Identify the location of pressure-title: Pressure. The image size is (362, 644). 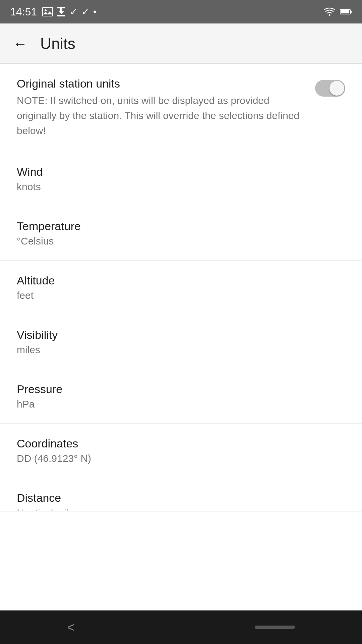
(176, 389).